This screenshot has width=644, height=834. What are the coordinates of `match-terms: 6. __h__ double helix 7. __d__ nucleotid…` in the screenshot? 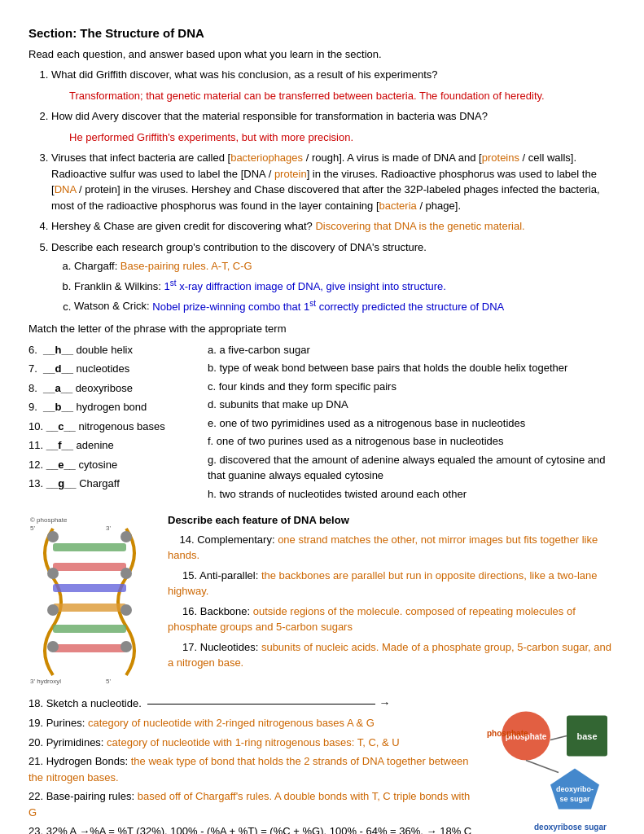 It's located at (110, 424).